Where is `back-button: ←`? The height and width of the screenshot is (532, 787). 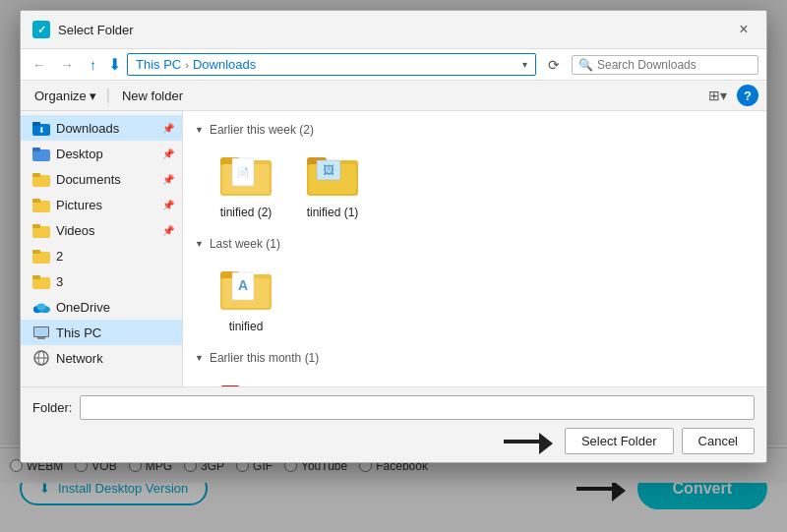 back-button: ← is located at coordinates (39, 65).